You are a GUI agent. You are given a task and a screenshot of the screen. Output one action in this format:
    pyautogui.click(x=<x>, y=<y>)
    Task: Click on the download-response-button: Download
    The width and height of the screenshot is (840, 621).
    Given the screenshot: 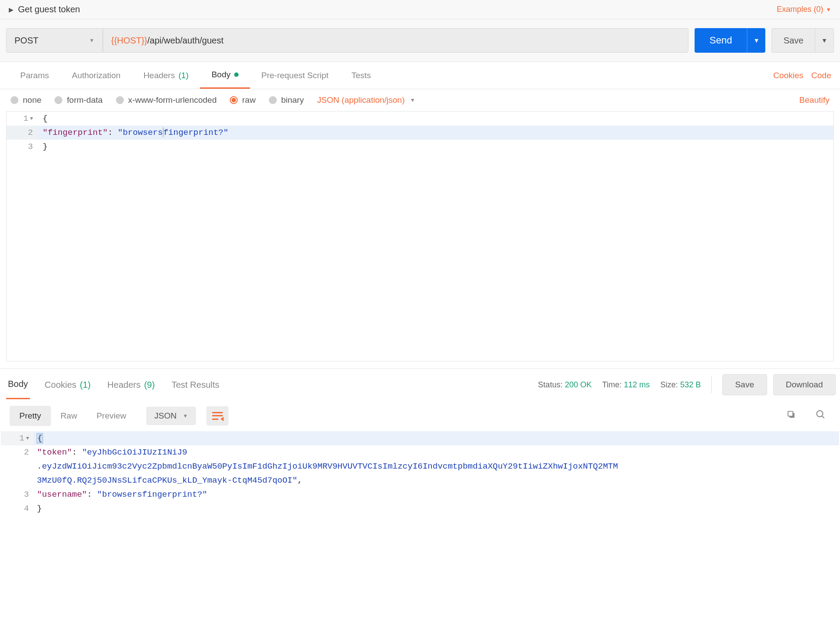 What is the action you would take?
    pyautogui.click(x=805, y=385)
    